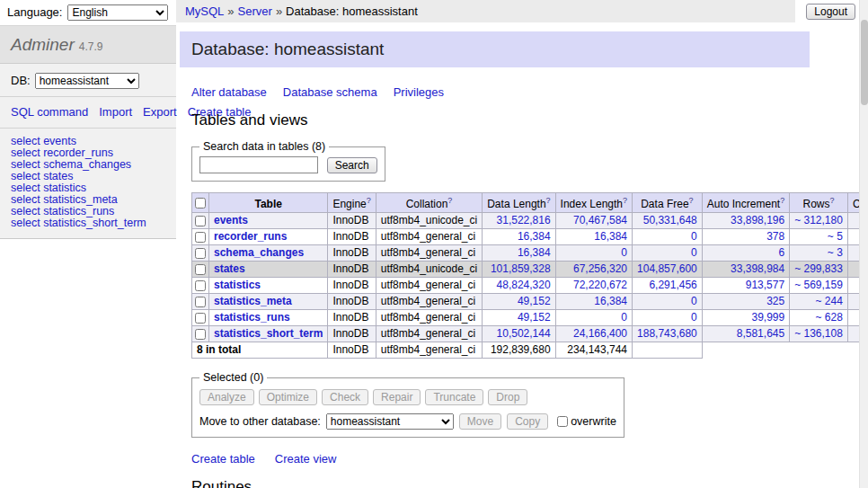  What do you see at coordinates (600, 269) in the screenshot?
I see `index-length-link: 67,256,320` at bounding box center [600, 269].